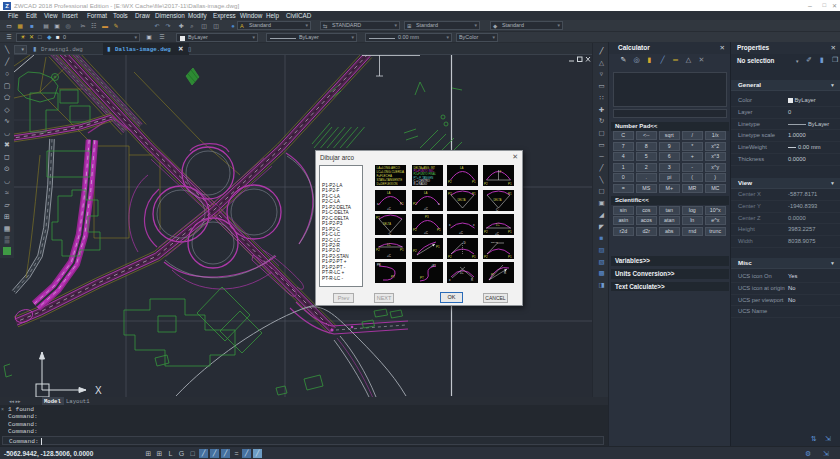 The width and height of the screenshot is (840, 459). I want to click on svg-text: PR, so click(379, 265).